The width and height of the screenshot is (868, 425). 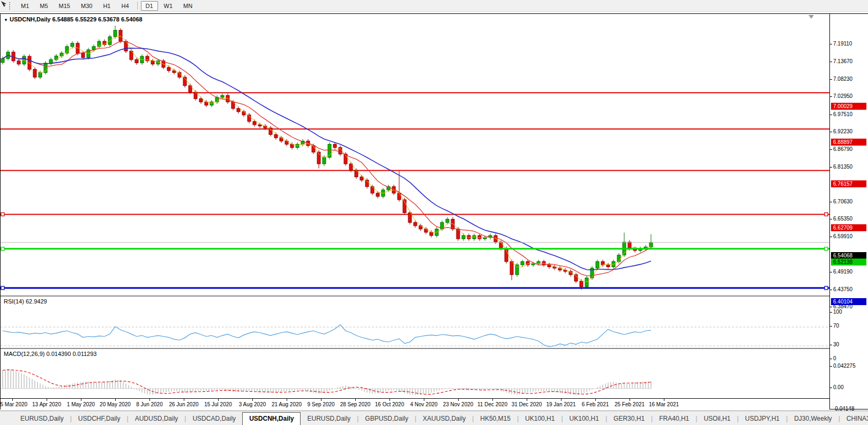 I want to click on macd-panel: MACD(12,26,9) 0.014390 0.011293, so click(x=415, y=374).